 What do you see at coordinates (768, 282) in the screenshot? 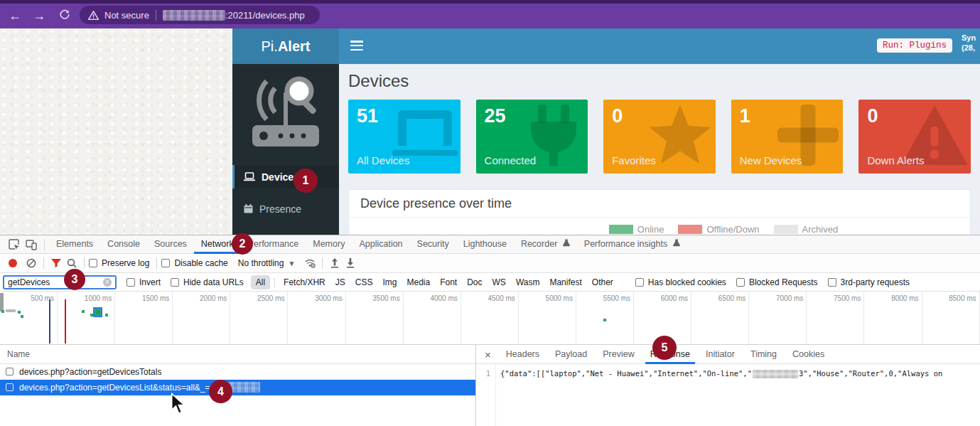
I see `more-filters: Has blocked cookies Blocked Requests 3rd…` at bounding box center [768, 282].